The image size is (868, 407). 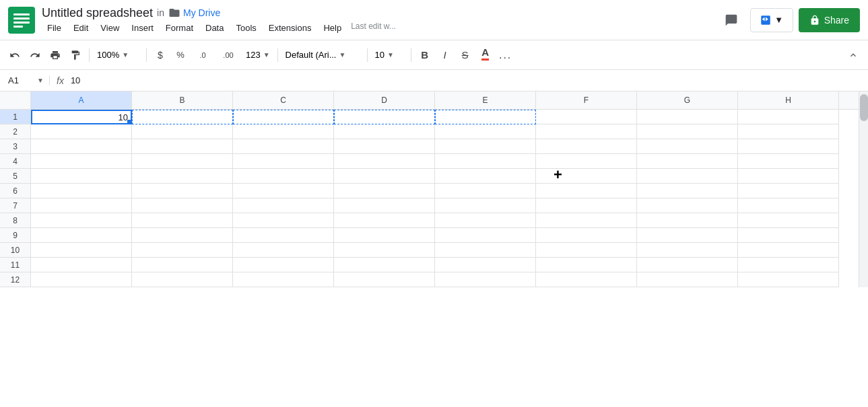 What do you see at coordinates (506, 55) in the screenshot?
I see `more-options-button: ...` at bounding box center [506, 55].